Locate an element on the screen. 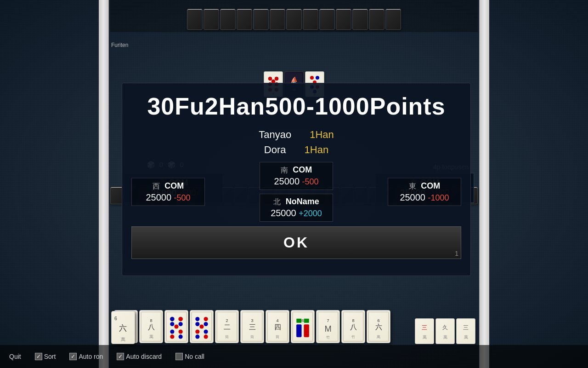  furiten-label: Furiten is located at coordinates (119, 45).